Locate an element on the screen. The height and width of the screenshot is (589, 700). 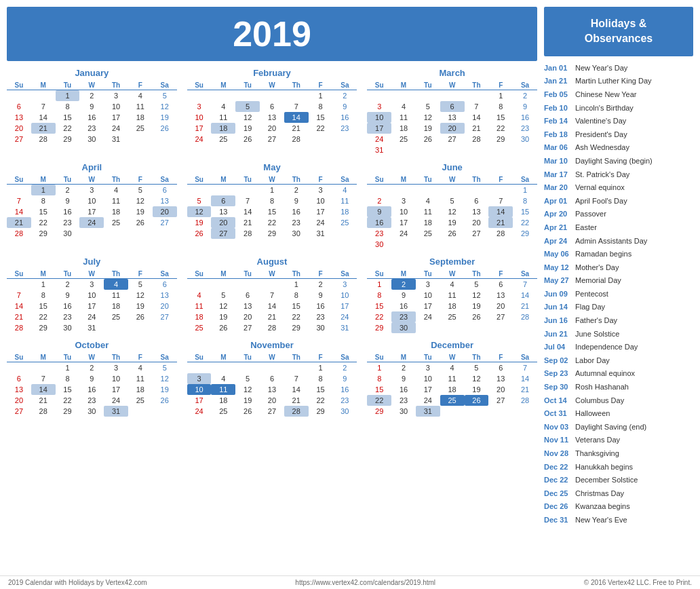
holiday-item: Dec 25Christmas Day is located at coordinates (619, 494).